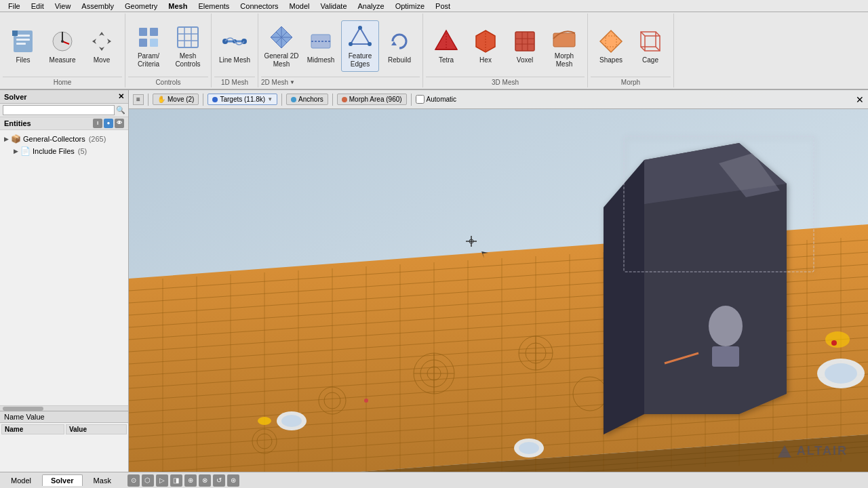 This screenshot has width=868, height=488. Describe the element at coordinates (281, 46) in the screenshot. I see `general-2d-mesh-button: General 2DMesh` at that location.